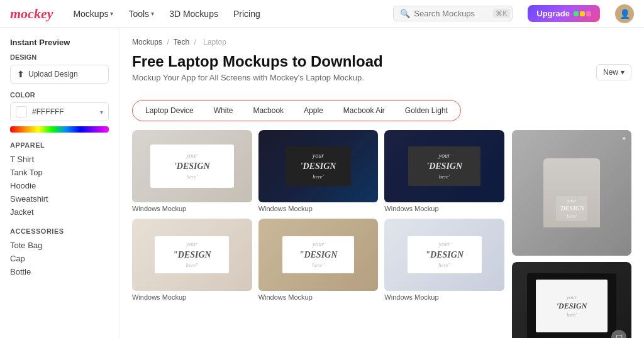 This screenshot has width=644, height=338. Describe the element at coordinates (59, 57) in the screenshot. I see `design-section-label: DESIGN` at that location.